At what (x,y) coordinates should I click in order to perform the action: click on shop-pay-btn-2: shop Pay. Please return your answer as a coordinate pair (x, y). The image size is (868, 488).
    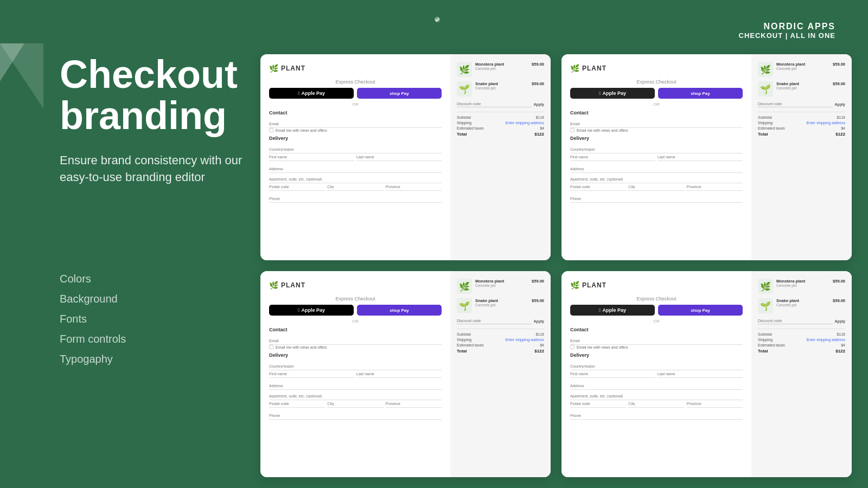
    Looking at the image, I should click on (700, 93).